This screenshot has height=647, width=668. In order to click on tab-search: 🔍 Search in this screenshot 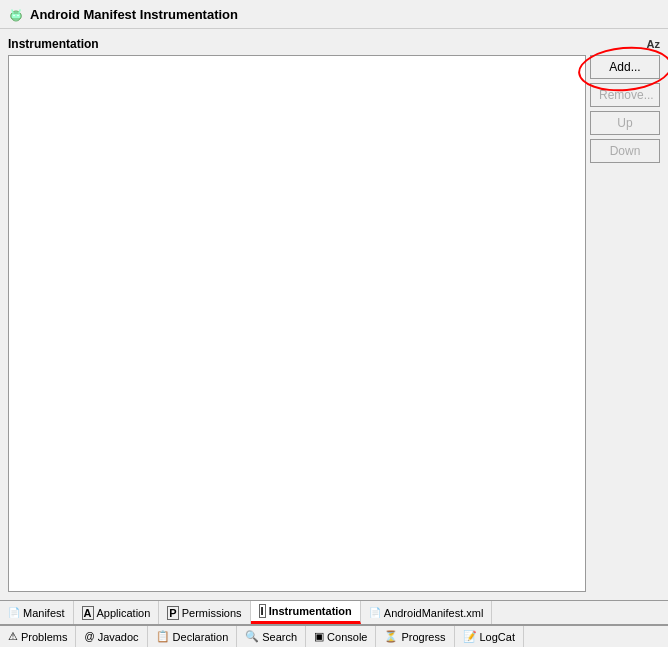, I will do `click(272, 636)`.